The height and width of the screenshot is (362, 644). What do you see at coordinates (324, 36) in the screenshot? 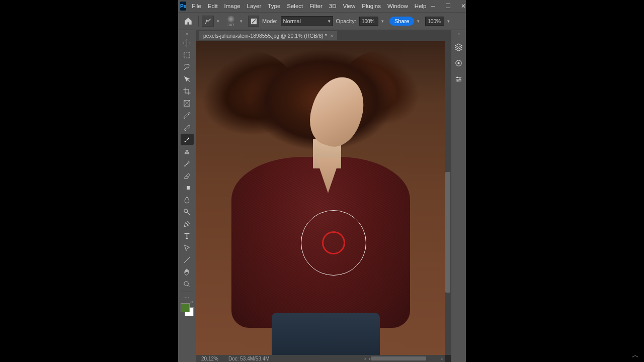
I see `document-tab-bar: pexels-juliana-stein-1898555.jpg @ 20.1%…` at bounding box center [324, 36].